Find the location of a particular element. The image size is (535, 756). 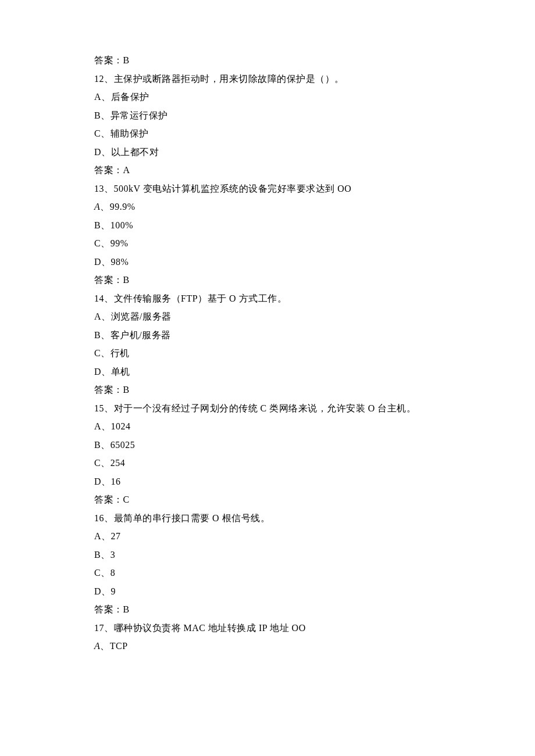

text-line: B、异常运行保护 is located at coordinates (269, 116).